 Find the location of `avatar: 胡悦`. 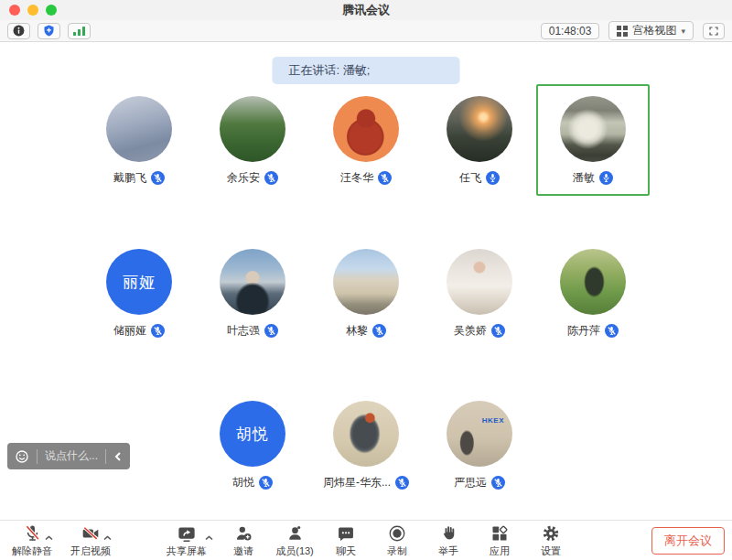

avatar: 胡悦 is located at coordinates (253, 434).